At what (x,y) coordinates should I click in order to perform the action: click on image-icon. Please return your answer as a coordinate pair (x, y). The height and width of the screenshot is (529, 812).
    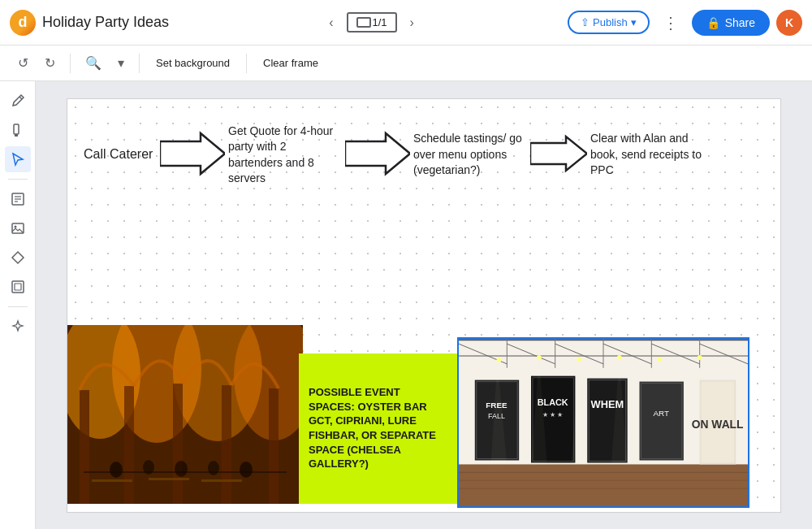
    Looking at the image, I should click on (18, 228).